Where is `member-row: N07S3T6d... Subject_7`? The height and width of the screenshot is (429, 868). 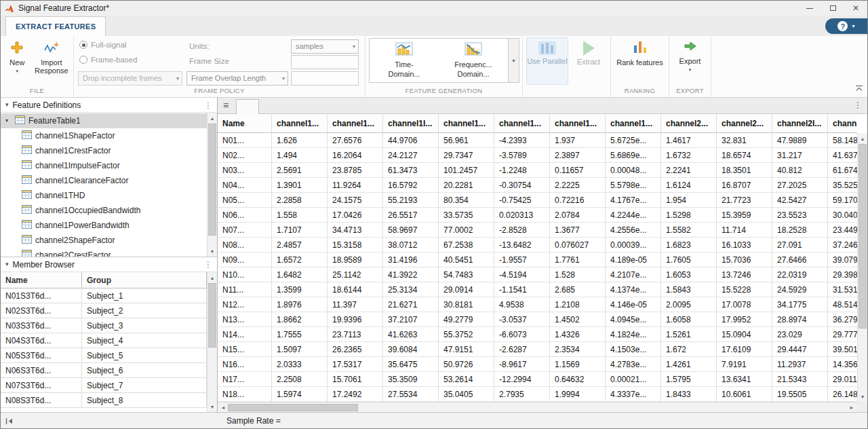
member-row: N07S3T6d... Subject_7 is located at coordinates (104, 386).